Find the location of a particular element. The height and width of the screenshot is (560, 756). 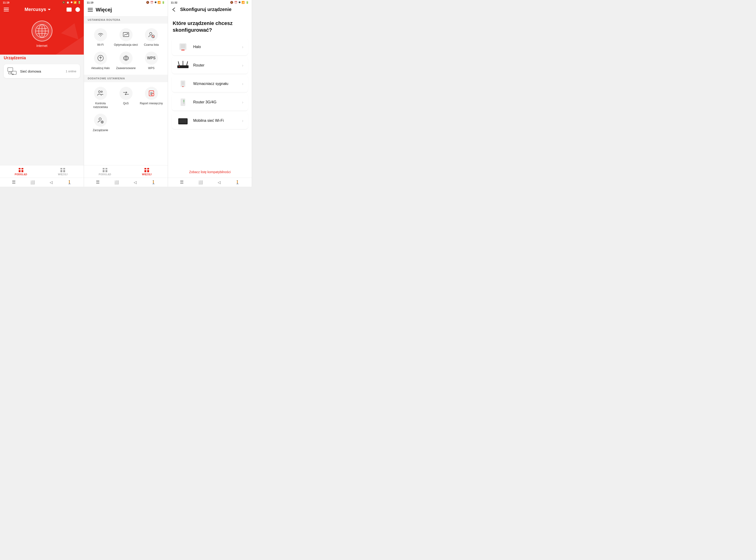

android-home-icon-3: ⬜ is located at coordinates (201, 182).